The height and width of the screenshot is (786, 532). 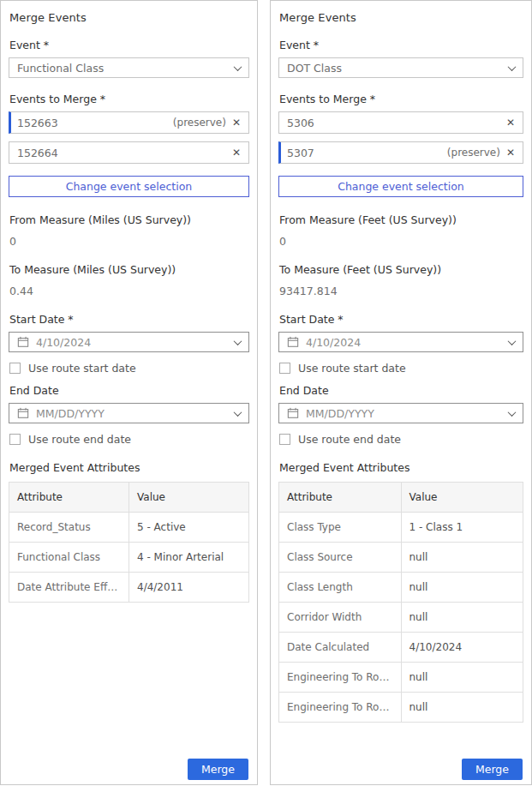 What do you see at coordinates (341, 557) in the screenshot?
I see `attribute-name: Class Source` at bounding box center [341, 557].